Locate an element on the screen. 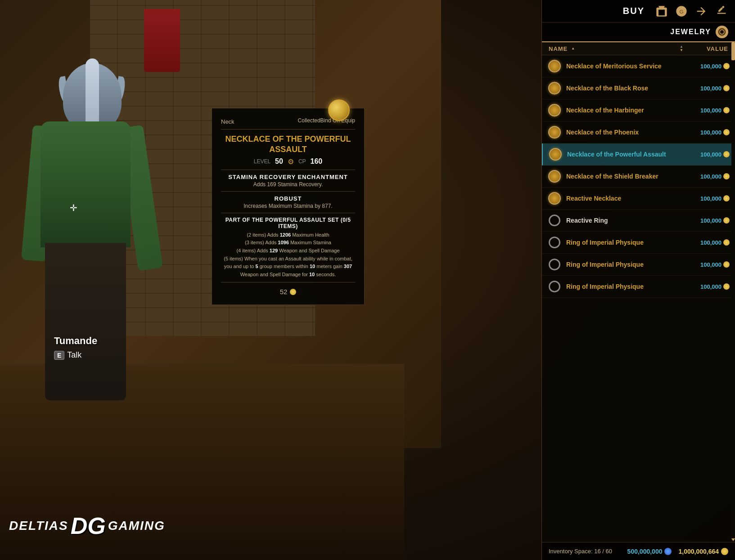 This screenshot has height=560, width=735. level-value: 50 is located at coordinates (279, 161).